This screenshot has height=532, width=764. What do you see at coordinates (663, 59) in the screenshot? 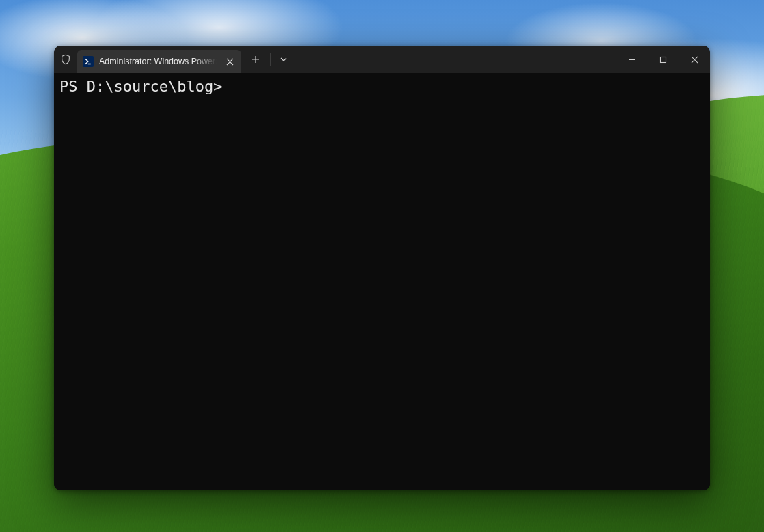
I see `maximize-button` at bounding box center [663, 59].